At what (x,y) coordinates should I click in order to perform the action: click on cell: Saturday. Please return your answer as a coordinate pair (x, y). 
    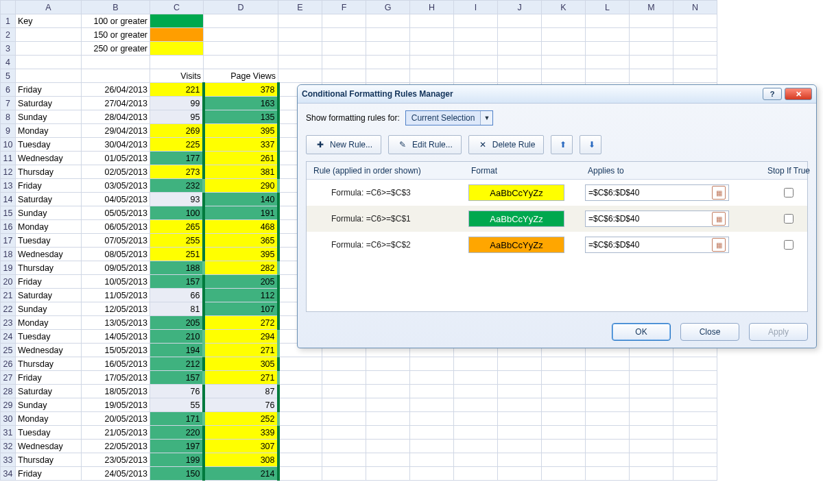
    Looking at the image, I should click on (49, 392).